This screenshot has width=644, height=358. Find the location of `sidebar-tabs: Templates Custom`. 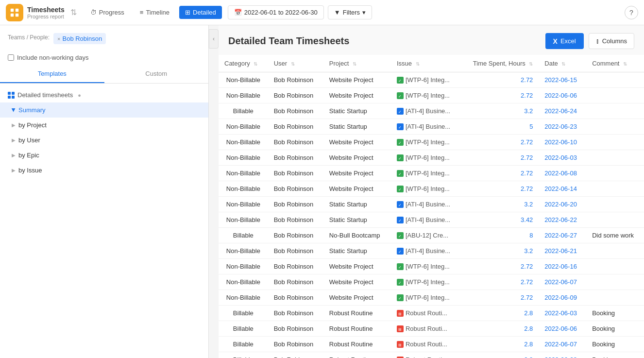

sidebar-tabs: Templates Custom is located at coordinates (104, 74).